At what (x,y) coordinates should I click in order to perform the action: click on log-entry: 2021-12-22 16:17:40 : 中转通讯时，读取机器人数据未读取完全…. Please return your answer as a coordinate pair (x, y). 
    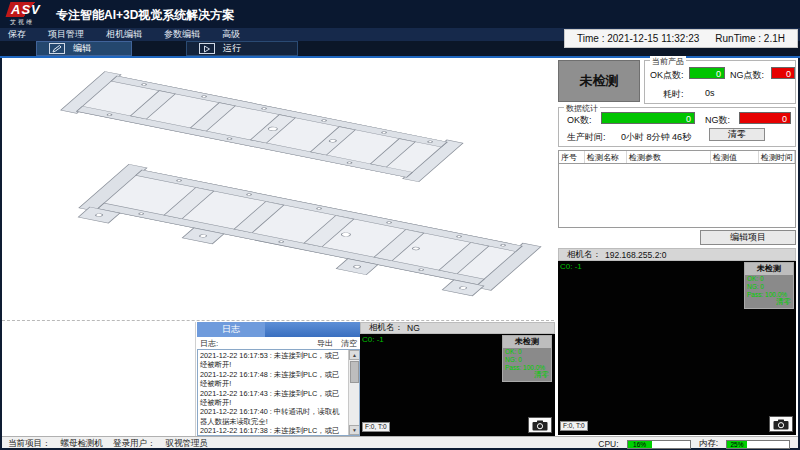
    Looking at the image, I should click on (273, 416).